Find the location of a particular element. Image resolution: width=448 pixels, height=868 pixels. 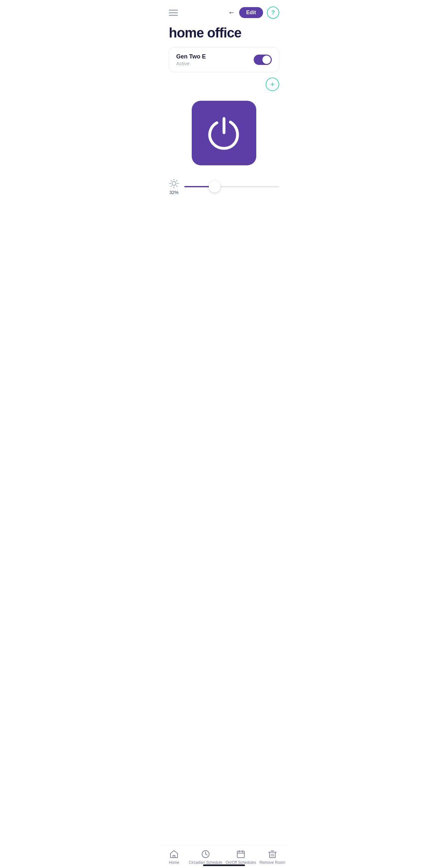

home-indicator is located at coordinates (224, 865).